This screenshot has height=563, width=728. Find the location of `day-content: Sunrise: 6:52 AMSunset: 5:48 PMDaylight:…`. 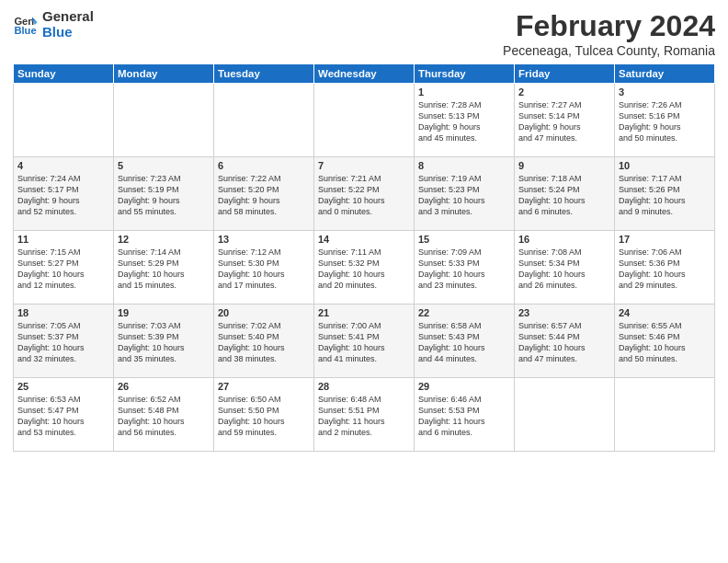

day-content: Sunrise: 6:52 AMSunset: 5:48 PMDaylight:… is located at coordinates (164, 416).